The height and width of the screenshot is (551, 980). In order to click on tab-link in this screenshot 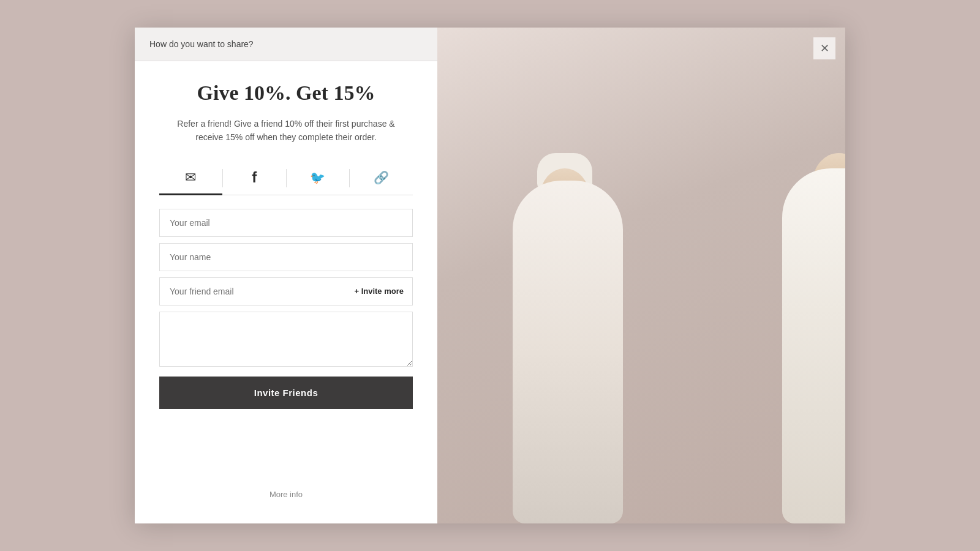, I will do `click(381, 179)`.